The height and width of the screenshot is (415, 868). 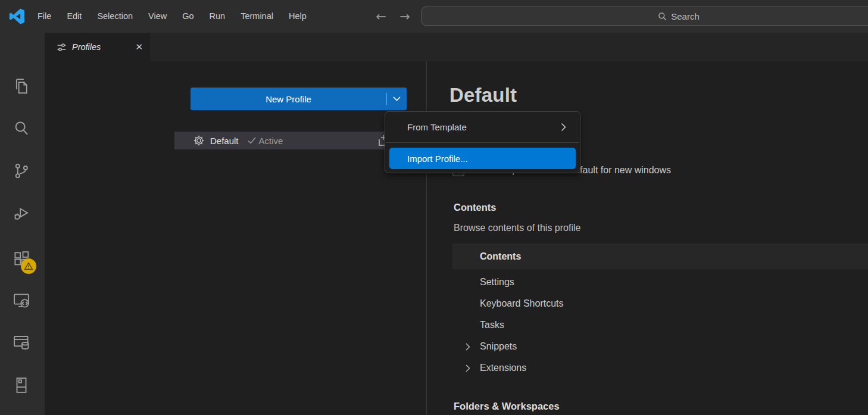 I want to click on activity-bar, so click(x=23, y=224).